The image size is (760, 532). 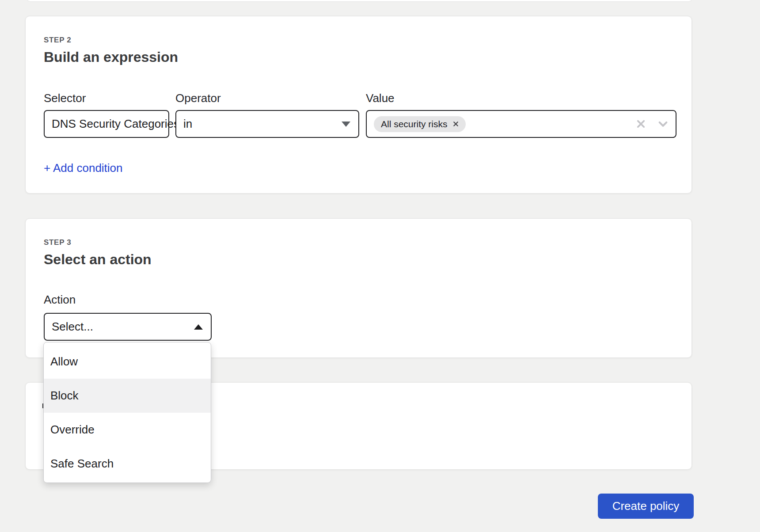 I want to click on tag-remove-icon, so click(x=456, y=124).